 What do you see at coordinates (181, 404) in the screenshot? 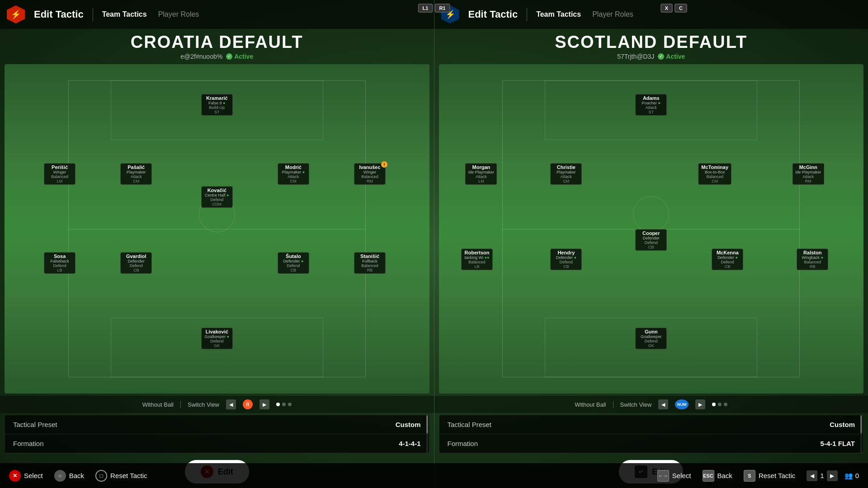
I see `left-view-divider` at bounding box center [181, 404].